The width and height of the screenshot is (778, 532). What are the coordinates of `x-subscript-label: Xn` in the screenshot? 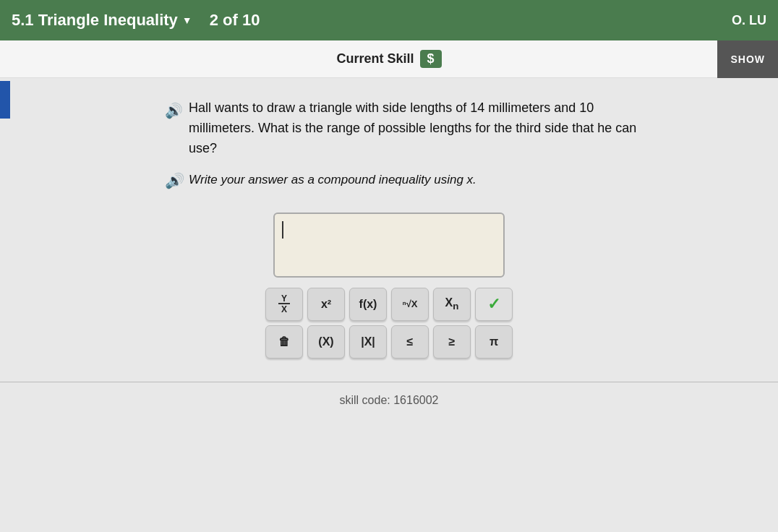 It's located at (453, 304).